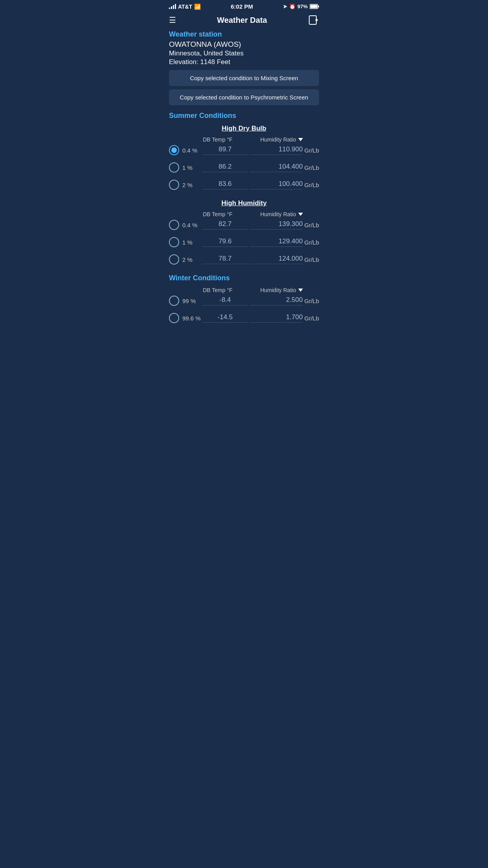  I want to click on hh-radio-label-1: 1 %, so click(185, 242).